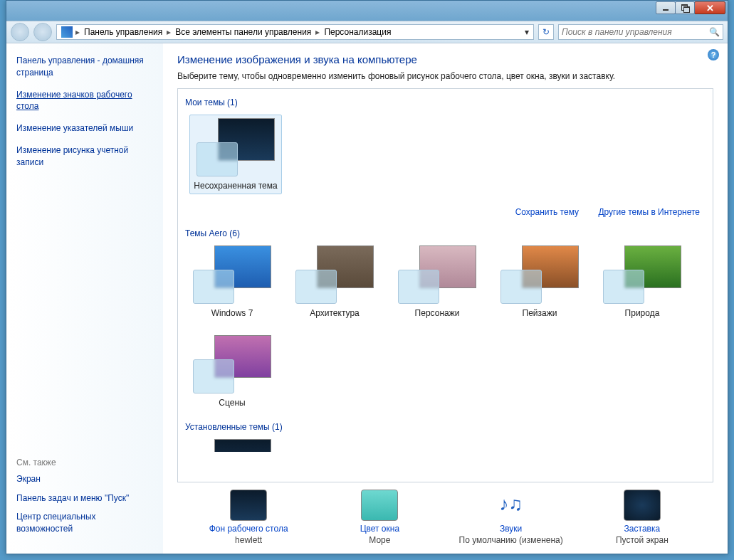 Image resolution: width=734 pixels, height=560 pixels. I want to click on screensaver-icon, so click(642, 505).